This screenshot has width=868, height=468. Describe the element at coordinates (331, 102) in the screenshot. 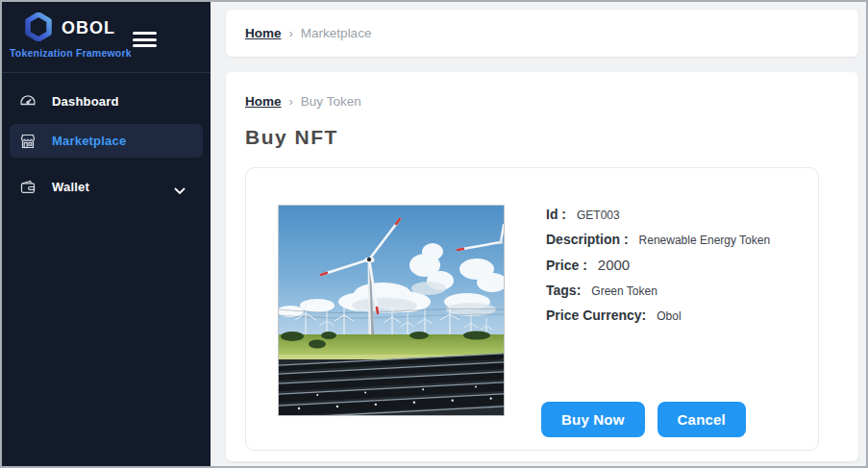

I see `breadcrumb-current: Buy Token` at that location.